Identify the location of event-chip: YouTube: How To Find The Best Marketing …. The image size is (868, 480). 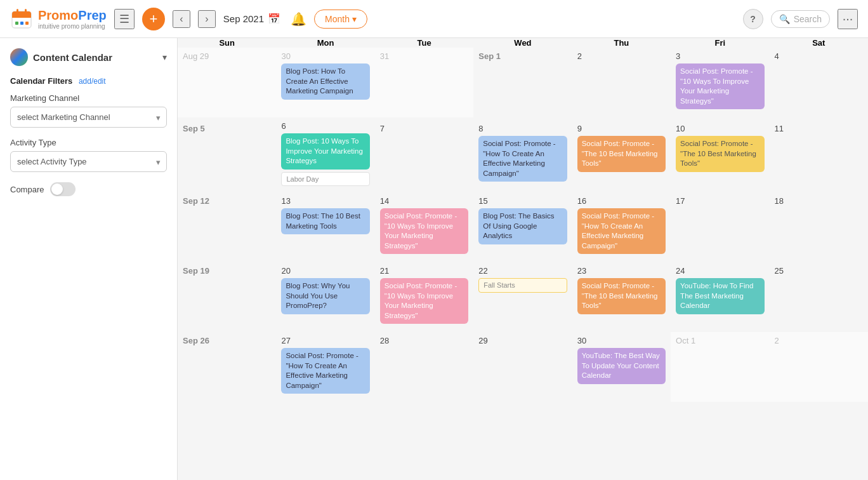
(720, 296).